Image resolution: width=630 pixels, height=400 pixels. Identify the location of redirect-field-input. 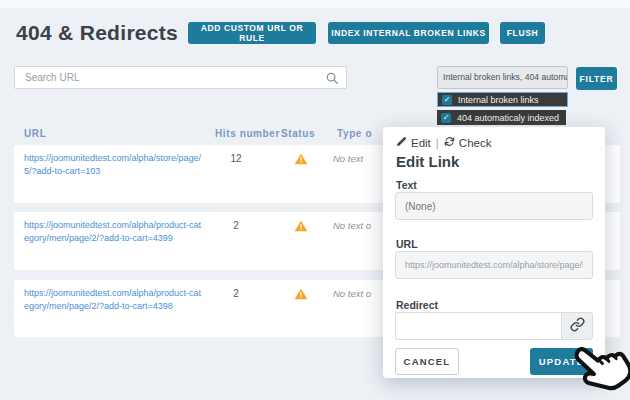
(478, 326).